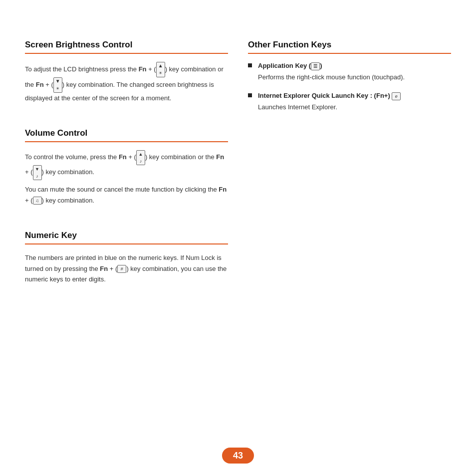 The height and width of the screenshot is (476, 476). I want to click on function-keys-list: Application Key (☰) Performs the right-c…, so click(349, 87).